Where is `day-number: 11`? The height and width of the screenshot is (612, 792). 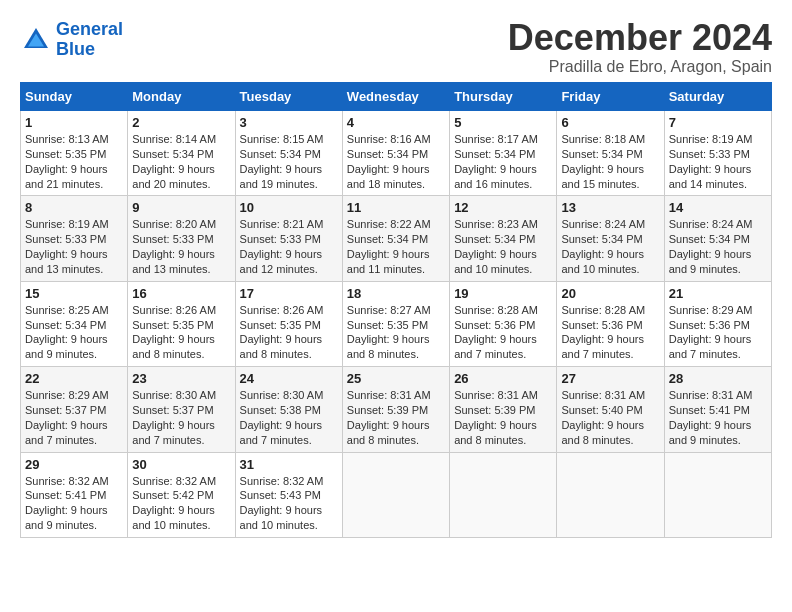
day-number: 11 is located at coordinates (396, 208).